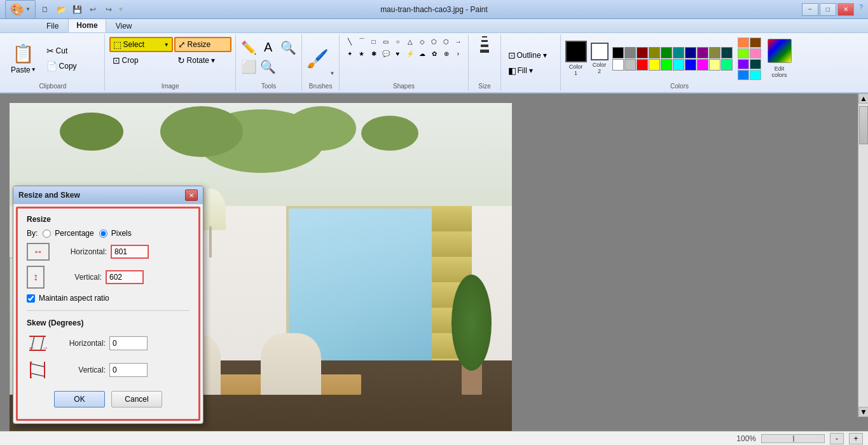  I want to click on swatch-darkblue, so click(691, 53).